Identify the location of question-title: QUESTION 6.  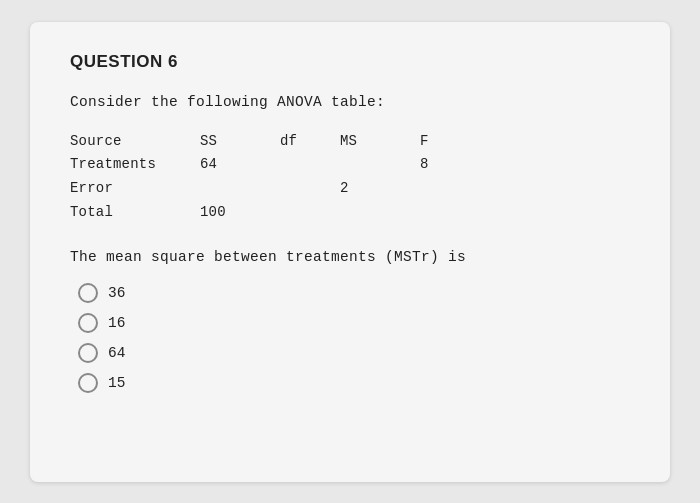
(350, 62).